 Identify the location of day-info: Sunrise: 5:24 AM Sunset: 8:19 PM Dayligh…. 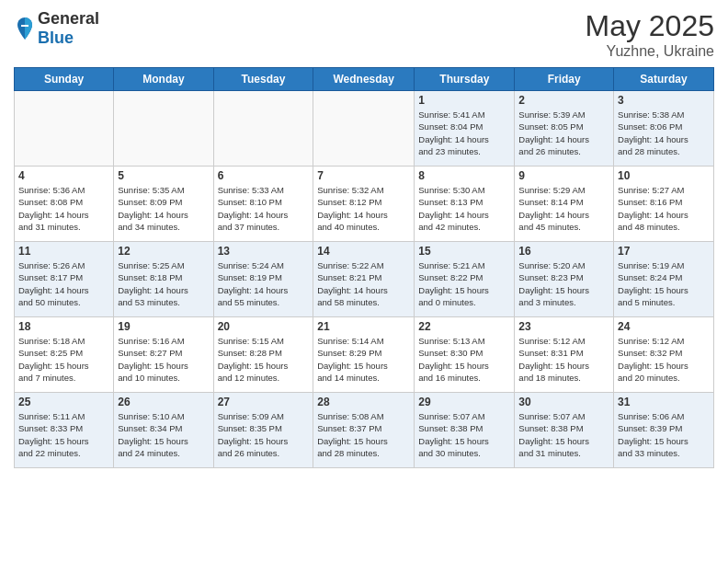
(264, 283).